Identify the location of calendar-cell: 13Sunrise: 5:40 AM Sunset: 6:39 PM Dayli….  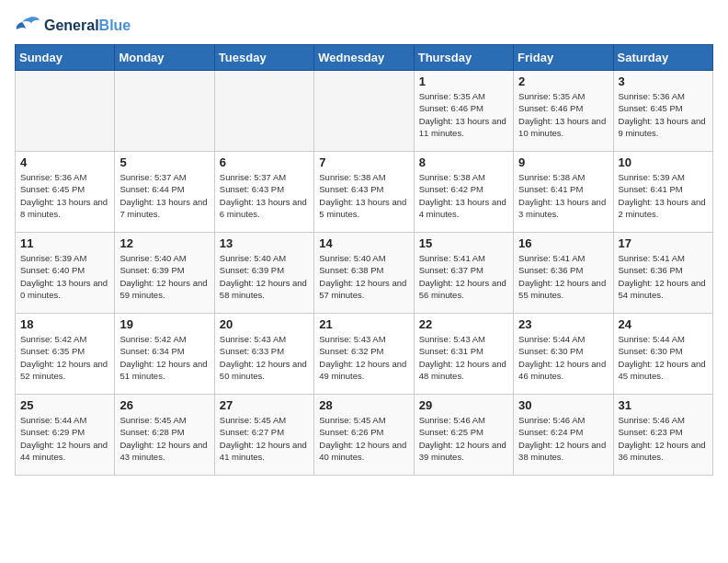
(264, 273).